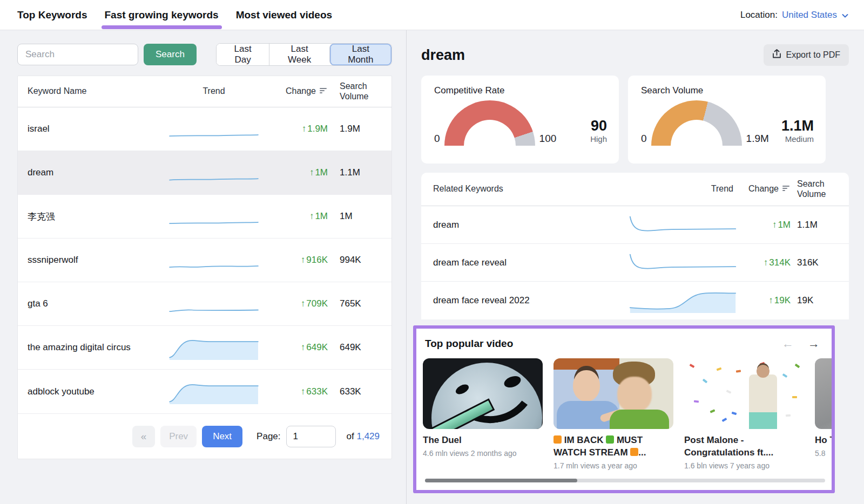 This screenshot has height=504, width=864. Describe the element at coordinates (759, 15) in the screenshot. I see `location-label: Location:` at that location.